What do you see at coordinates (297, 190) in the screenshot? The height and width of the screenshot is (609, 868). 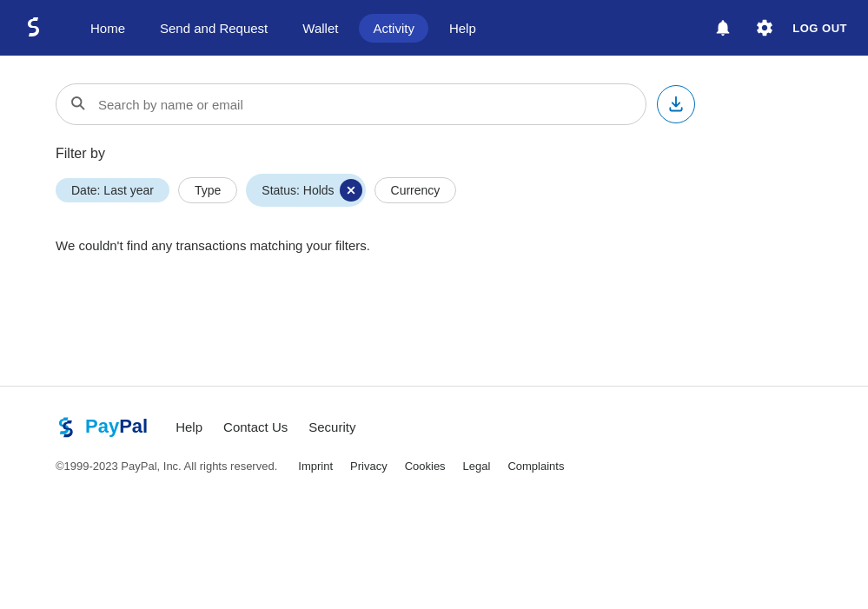 I see `filter-chip-status-label: Status: Holds` at bounding box center [297, 190].